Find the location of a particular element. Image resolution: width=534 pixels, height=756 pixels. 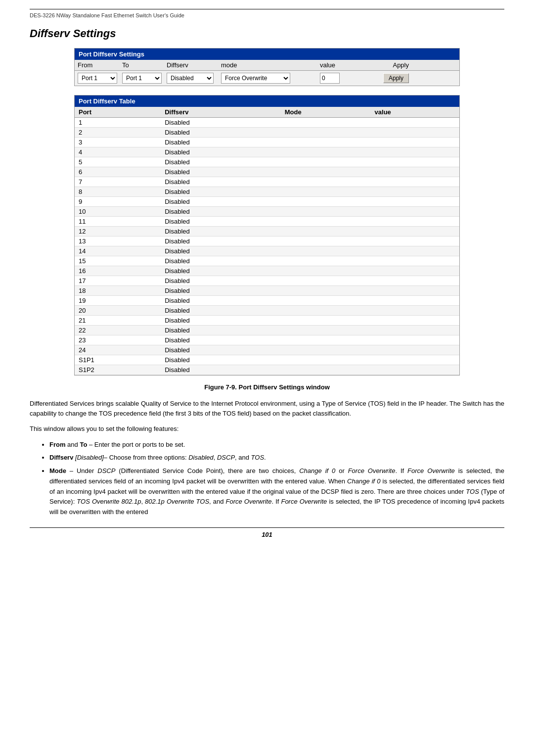

col-header-to: To is located at coordinates (144, 65).